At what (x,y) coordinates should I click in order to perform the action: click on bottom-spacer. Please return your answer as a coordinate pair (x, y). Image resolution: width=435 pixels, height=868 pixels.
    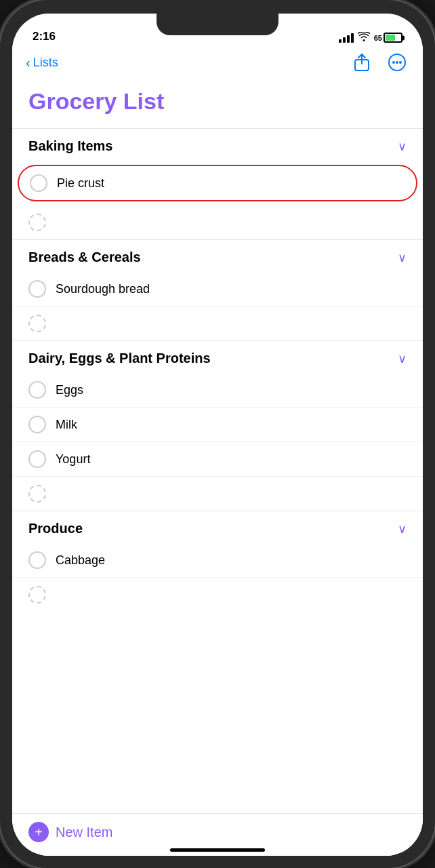
    Looking at the image, I should click on (218, 635).